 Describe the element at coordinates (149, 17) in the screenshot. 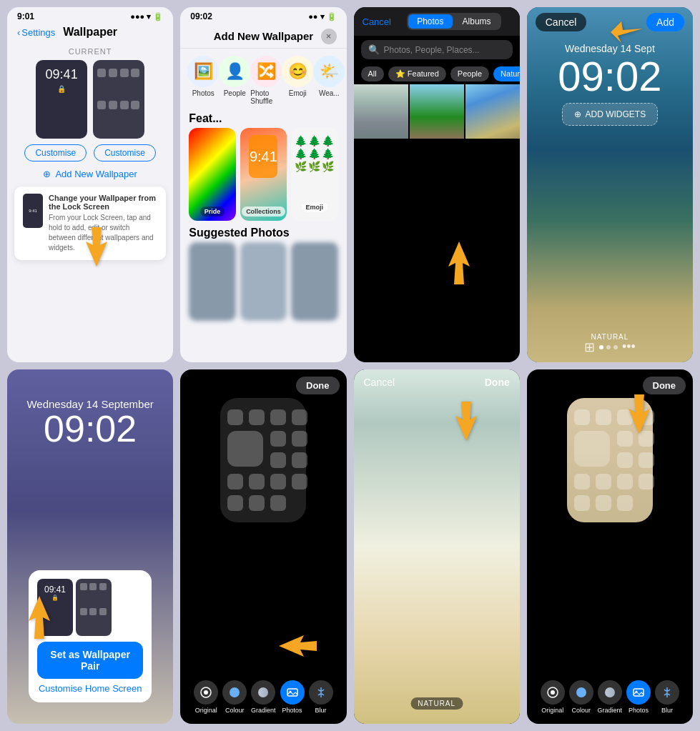

I see `wifi-icon: ▾` at that location.